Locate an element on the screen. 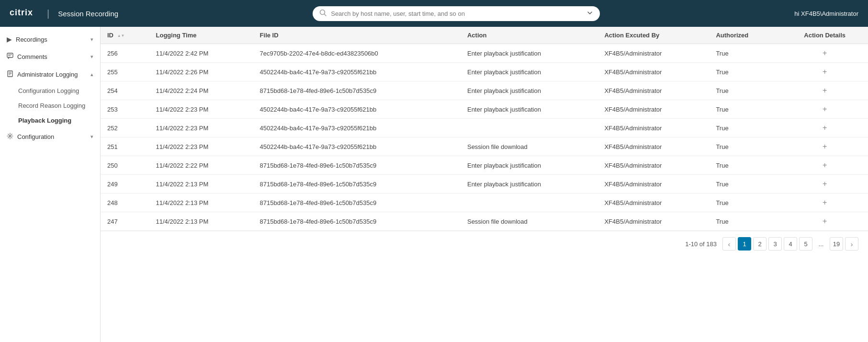 This screenshot has width=868, height=342. table-row: 25511/4/2022 2:26 PM4502244b-ba4c-417e-9… is located at coordinates (485, 72).